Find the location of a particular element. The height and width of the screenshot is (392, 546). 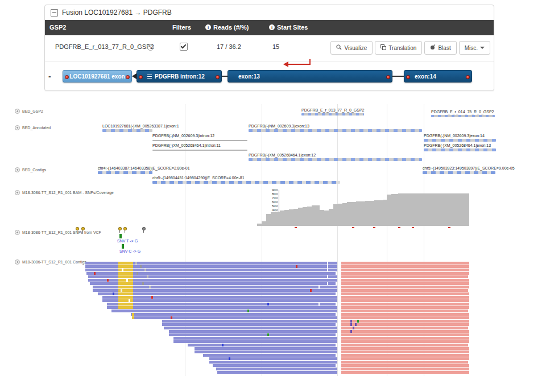

track-label: BED_Annotated is located at coordinates (33, 127).